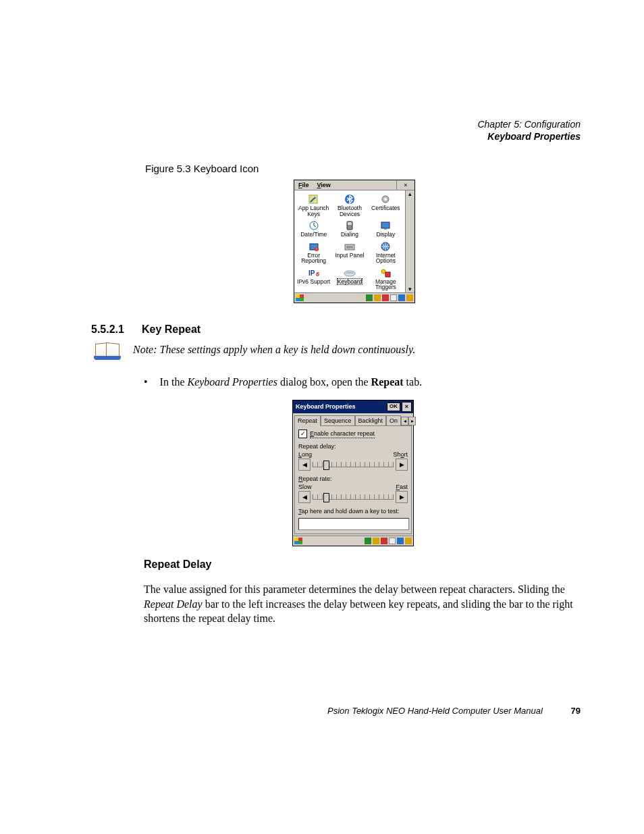 Image resolution: width=644 pixels, height=834 pixels. What do you see at coordinates (116, 330) in the screenshot?
I see `section-number: 5.5.2.1` at bounding box center [116, 330].